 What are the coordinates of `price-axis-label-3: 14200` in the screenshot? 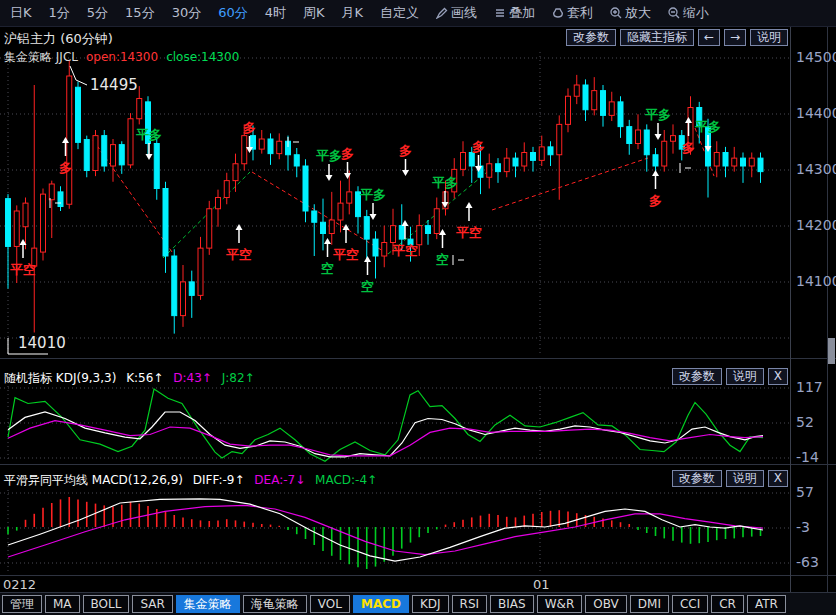 It's located at (816, 225).